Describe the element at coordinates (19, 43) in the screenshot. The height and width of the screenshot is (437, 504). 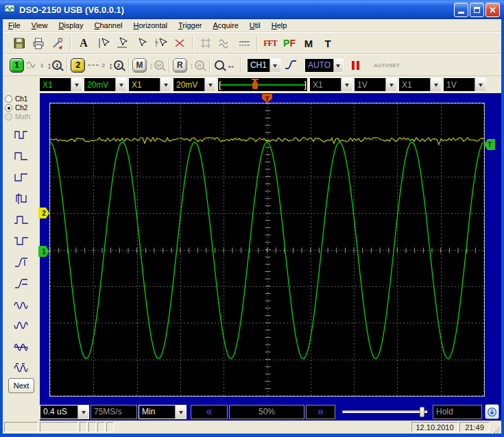
I see `save-button` at that location.